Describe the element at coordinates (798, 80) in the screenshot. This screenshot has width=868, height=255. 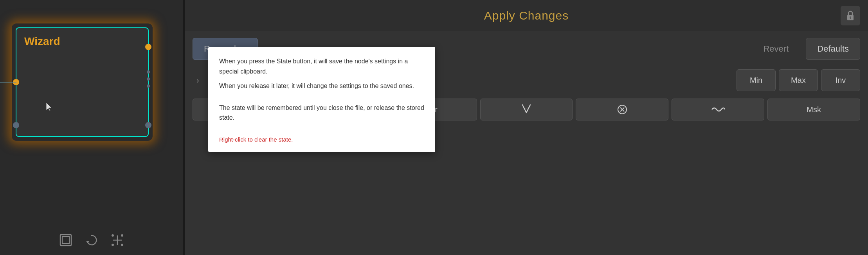
I see `max-button: Max` at that location.